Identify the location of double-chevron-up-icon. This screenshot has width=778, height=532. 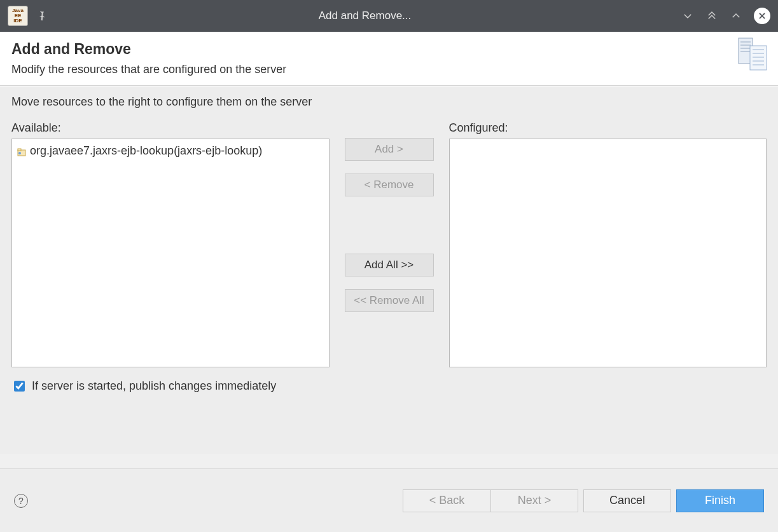
(712, 16).